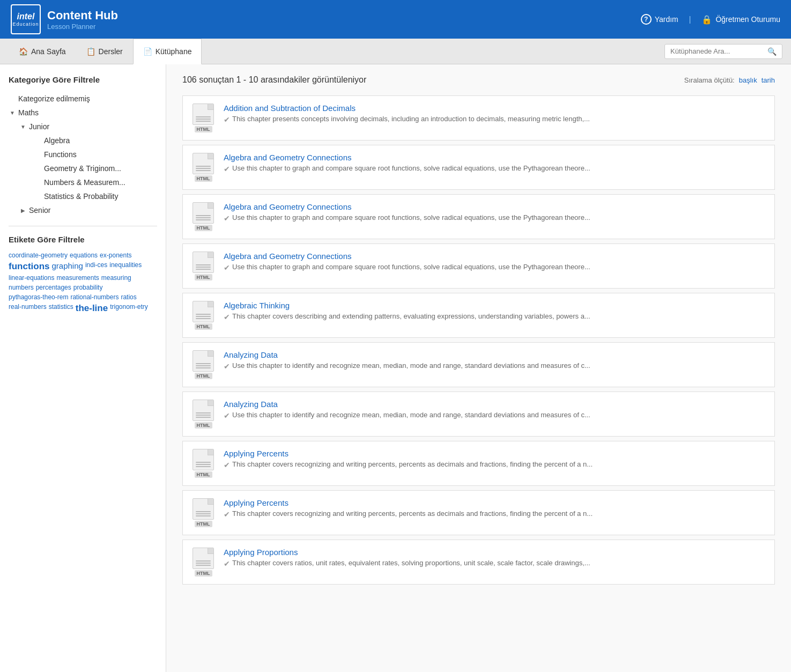  I want to click on html-file-icon: HTML, so click(203, 167).